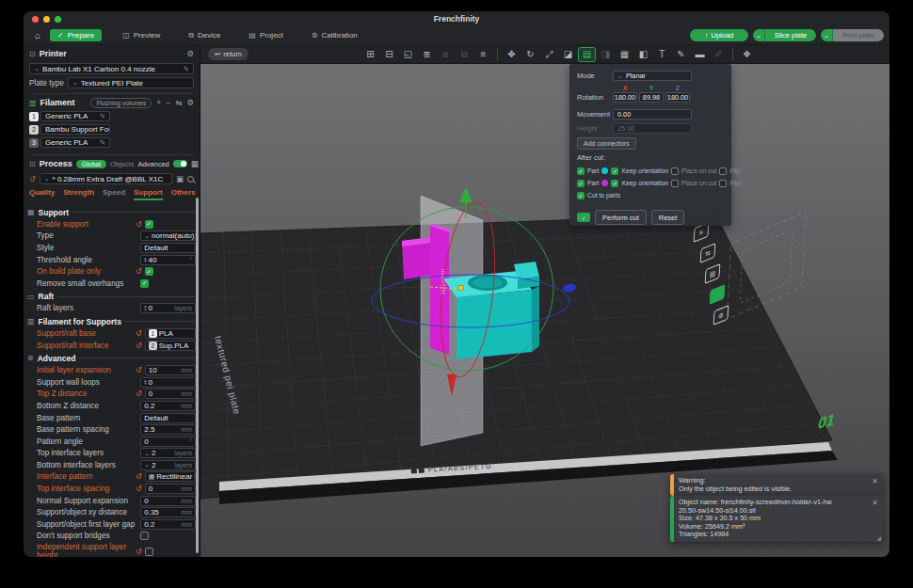 The width and height of the screenshot is (913, 588). Describe the element at coordinates (168, 309) in the screenshot. I see `setting-field: ▴ ▾0layers` at that location.